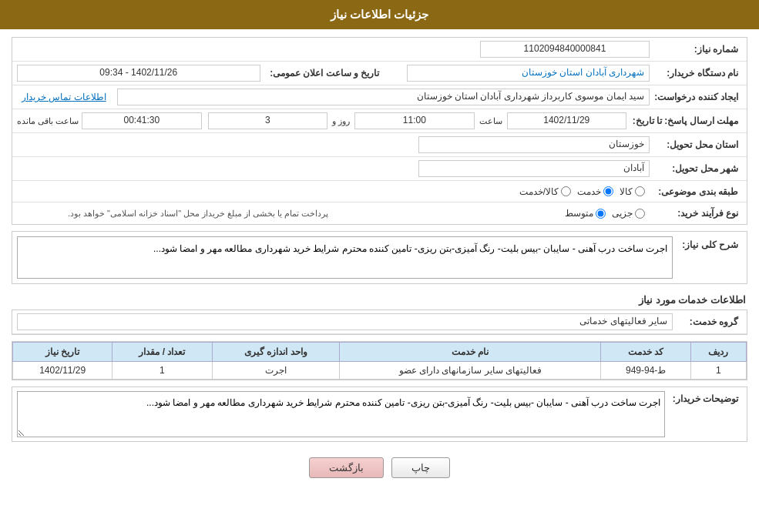 The width and height of the screenshot is (759, 532). Describe the element at coordinates (534, 169) in the screenshot. I see `city-value: آبادان` at that location.